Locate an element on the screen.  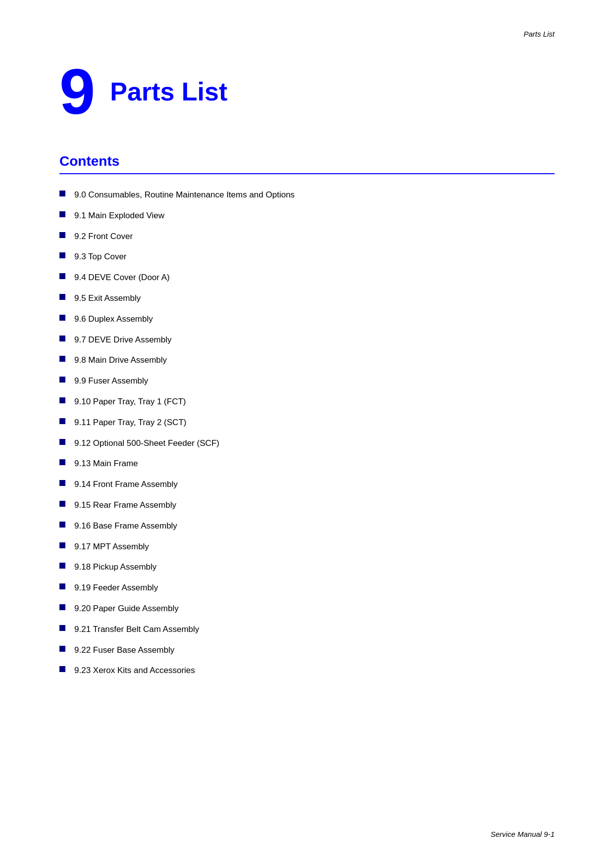
toc-item: 9.19 Feeder Assembly is located at coordinates (307, 588).